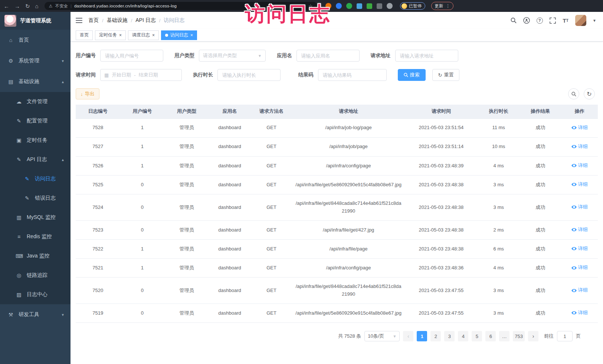  Describe the element at coordinates (353, 75) in the screenshot. I see `result-code-input` at that location.